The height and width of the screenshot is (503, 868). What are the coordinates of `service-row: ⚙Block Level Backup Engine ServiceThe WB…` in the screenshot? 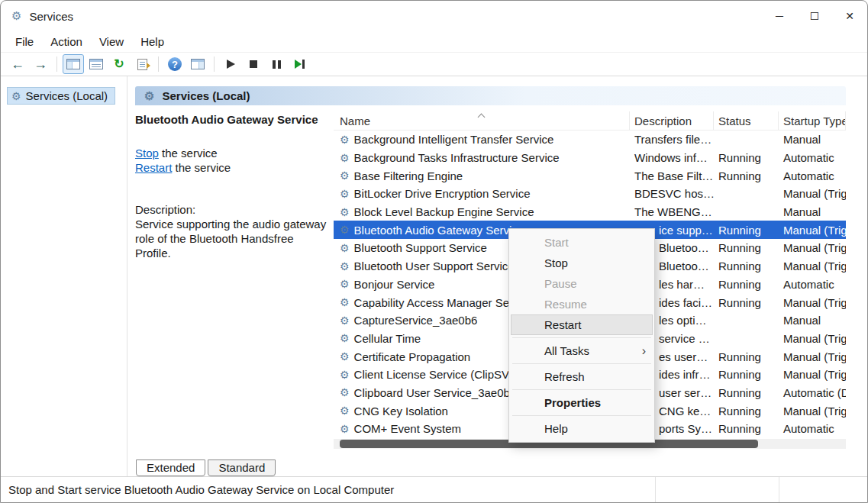 It's located at (589, 212).